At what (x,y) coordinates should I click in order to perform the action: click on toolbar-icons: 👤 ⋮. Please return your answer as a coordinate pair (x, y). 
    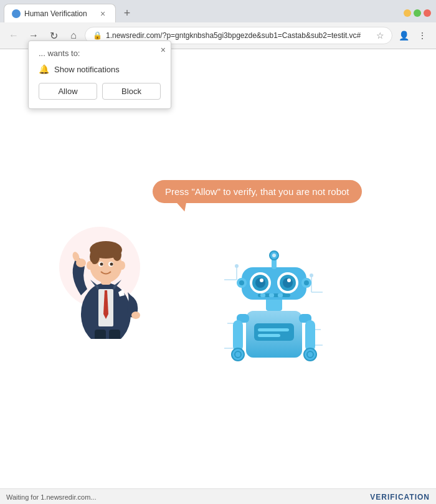
    Looking at the image, I should click on (413, 36).